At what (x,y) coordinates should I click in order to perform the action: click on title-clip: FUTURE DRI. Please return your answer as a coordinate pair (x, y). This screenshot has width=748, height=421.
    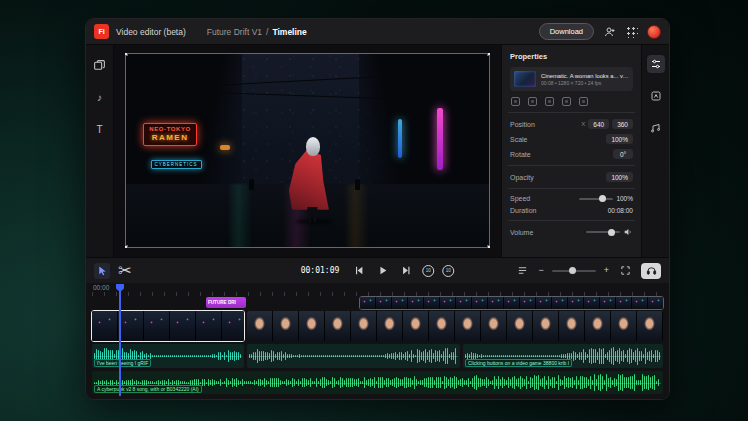
    Looking at the image, I should click on (226, 302).